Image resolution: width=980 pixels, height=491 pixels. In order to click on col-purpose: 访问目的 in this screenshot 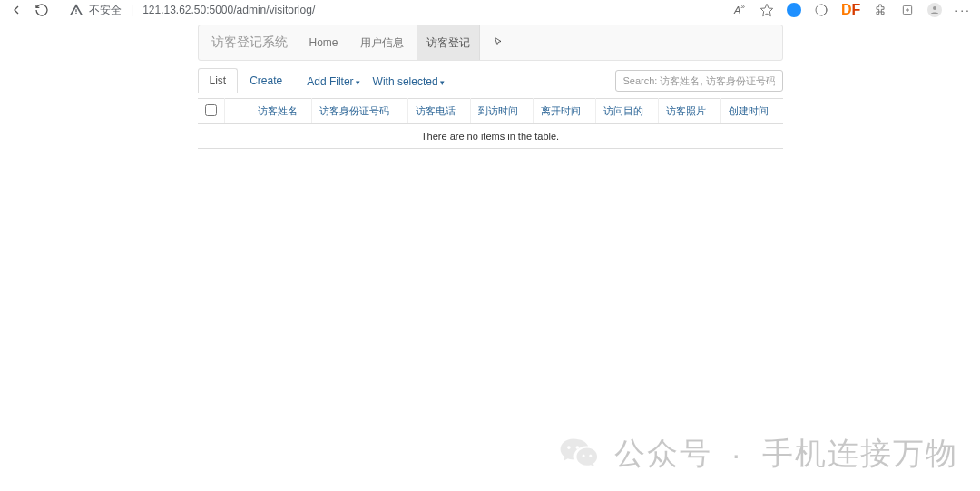, I will do `click(626, 112)`.